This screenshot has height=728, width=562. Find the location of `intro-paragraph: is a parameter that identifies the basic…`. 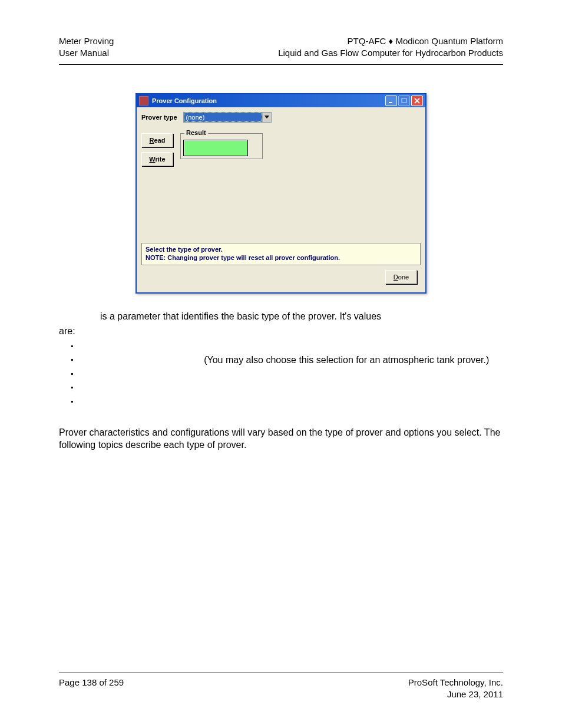

intro-paragraph: is a parameter that identifies the basic… is located at coordinates (281, 317).